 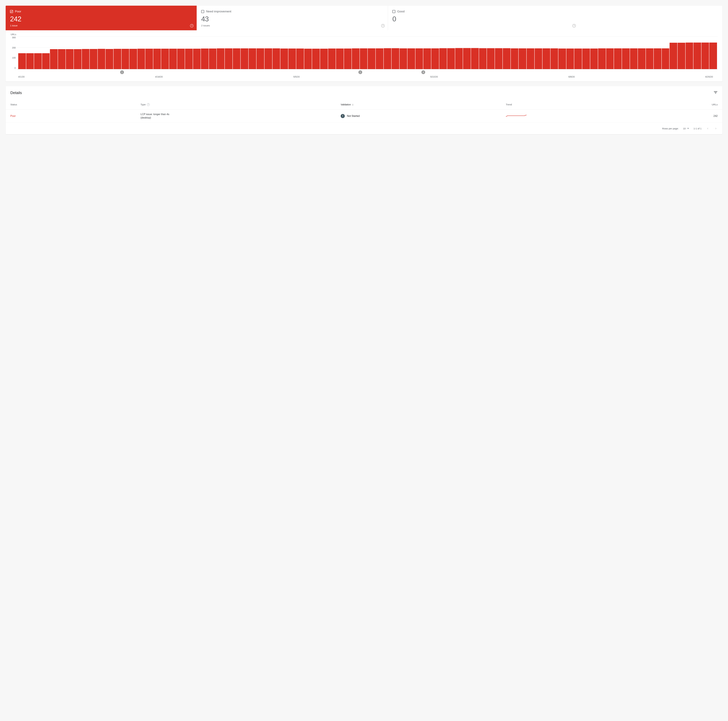 What do you see at coordinates (18, 11) in the screenshot?
I see `tile-label: Poor` at bounding box center [18, 11].